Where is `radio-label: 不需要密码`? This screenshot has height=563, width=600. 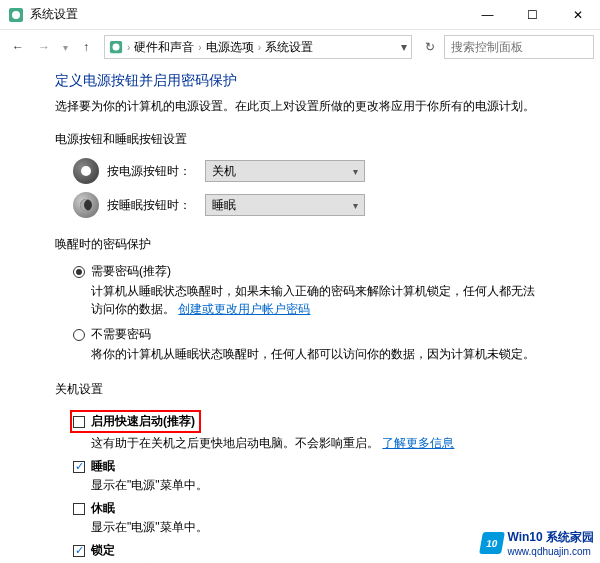
radio-label: 不需要密码 is located at coordinates (121, 334).